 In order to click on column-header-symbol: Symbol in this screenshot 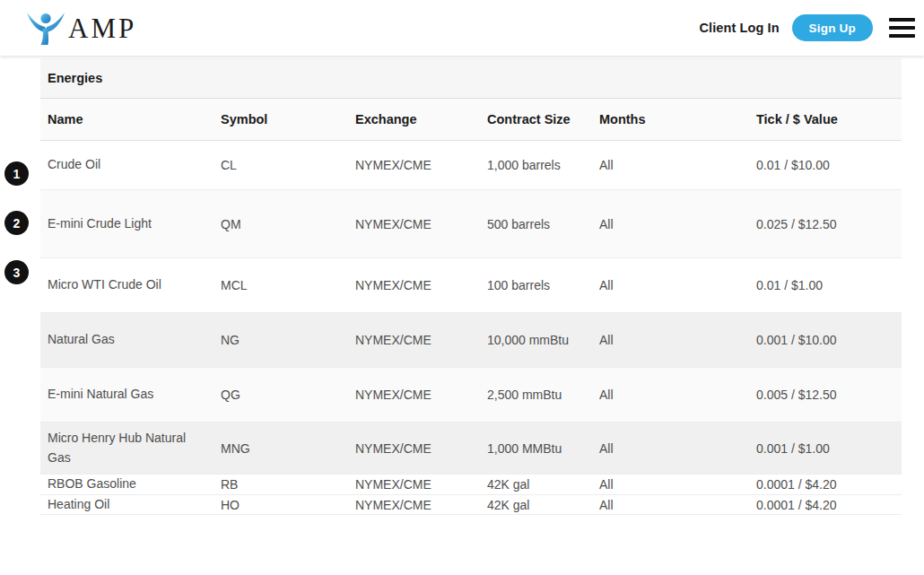, I will do `click(288, 119)`.